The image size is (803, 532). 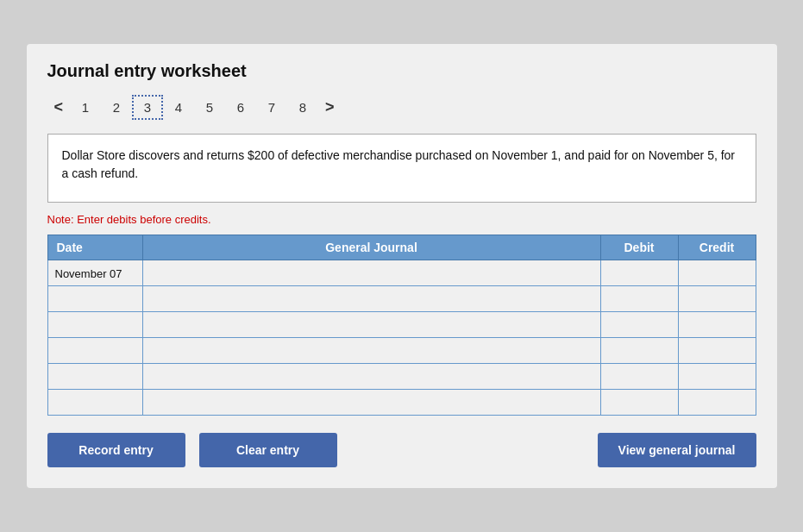 What do you see at coordinates (241, 107) in the screenshot?
I see `tab-6: 6` at bounding box center [241, 107].